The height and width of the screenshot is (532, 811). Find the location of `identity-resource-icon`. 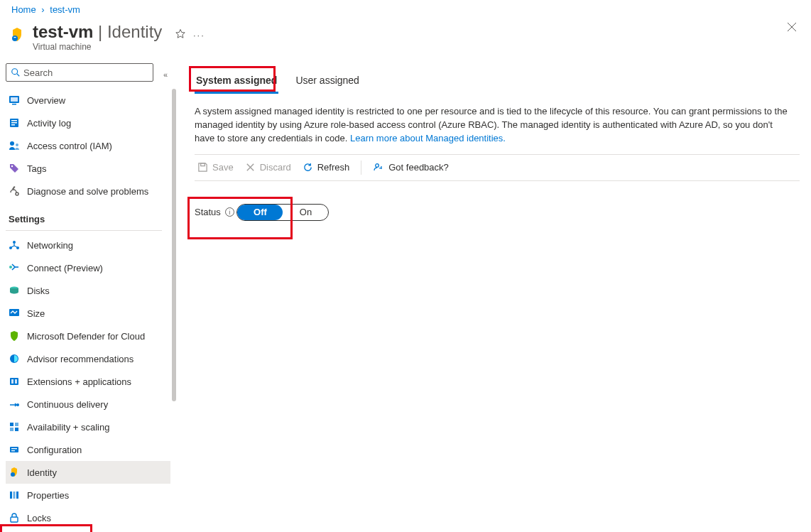

identity-resource-icon is located at coordinates (17, 35).